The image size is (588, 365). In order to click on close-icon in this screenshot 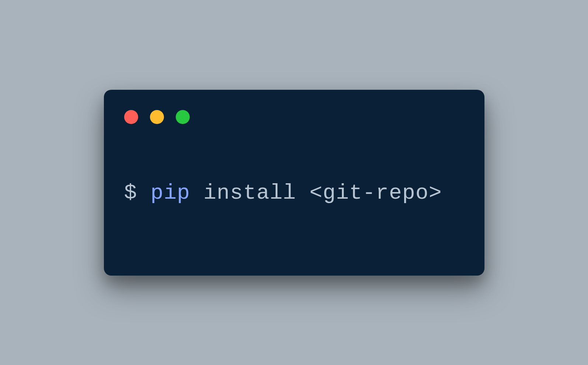, I will do `click(131, 117)`.